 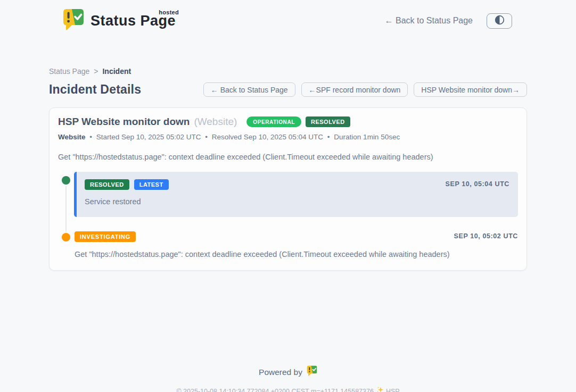 I want to click on brand-logo: Status Page hosted, so click(x=119, y=21).